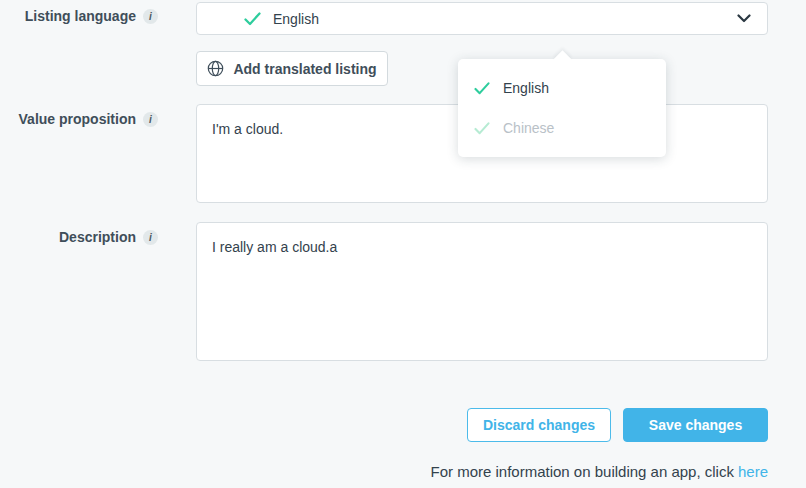 The height and width of the screenshot is (488, 806). Describe the element at coordinates (482, 18) in the screenshot. I see `listing-language-select: English` at that location.